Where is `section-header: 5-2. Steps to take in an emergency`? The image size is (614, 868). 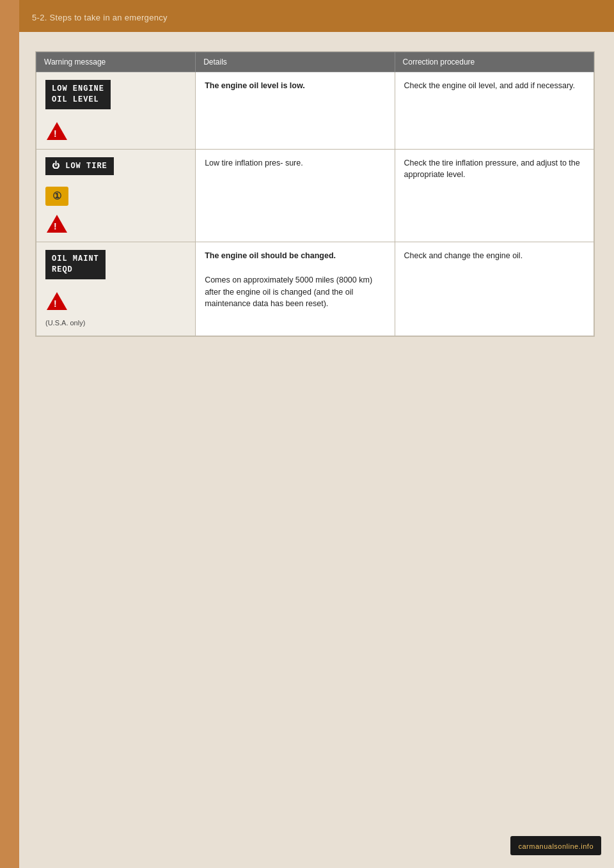
section-header: 5-2. Steps to take in an emergency is located at coordinates (317, 16).